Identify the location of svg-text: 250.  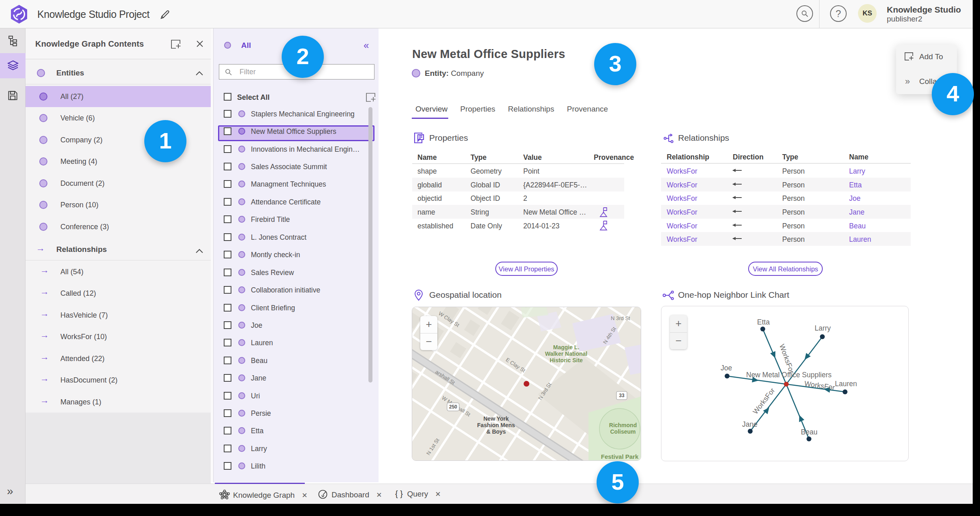
(453, 407).